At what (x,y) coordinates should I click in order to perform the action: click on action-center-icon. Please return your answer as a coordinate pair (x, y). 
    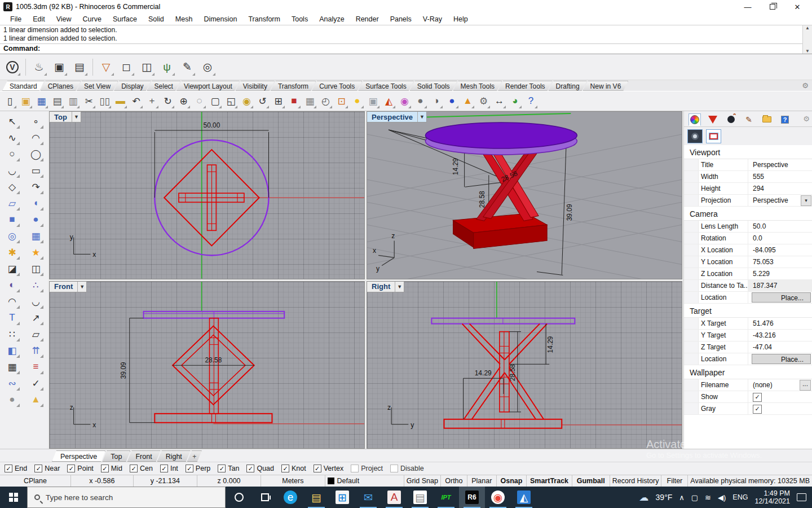
    Looking at the image, I should click on (802, 497).